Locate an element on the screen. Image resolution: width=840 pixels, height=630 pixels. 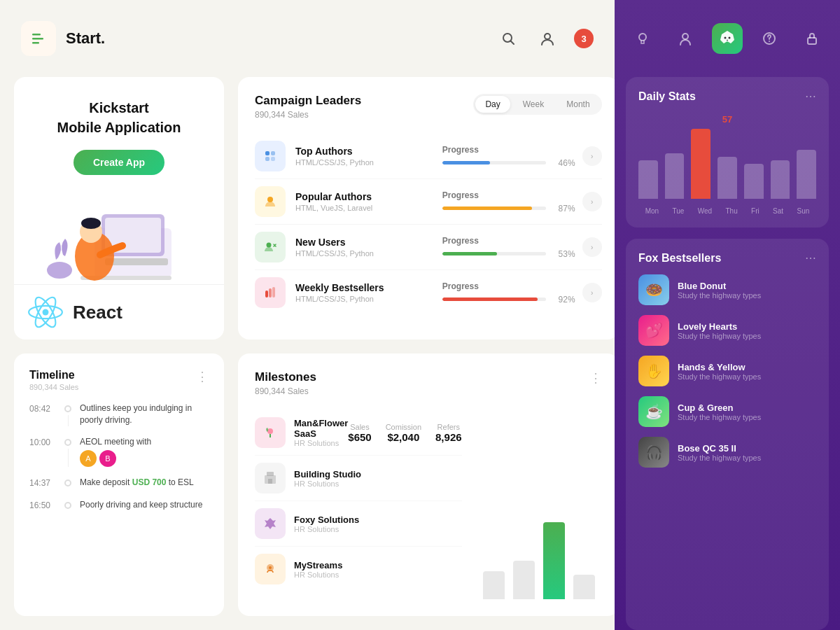
milestone-row-4: MyStreams HR Solutions is located at coordinates (358, 569).